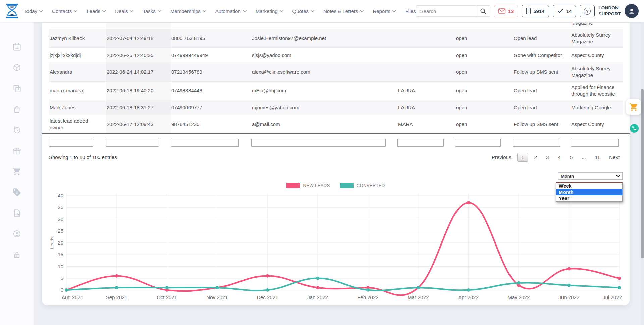 The width and height of the screenshot is (644, 325). Describe the element at coordinates (542, 72) in the screenshot. I see `lead-stage-cell: Follow up SMS sent` at that location.